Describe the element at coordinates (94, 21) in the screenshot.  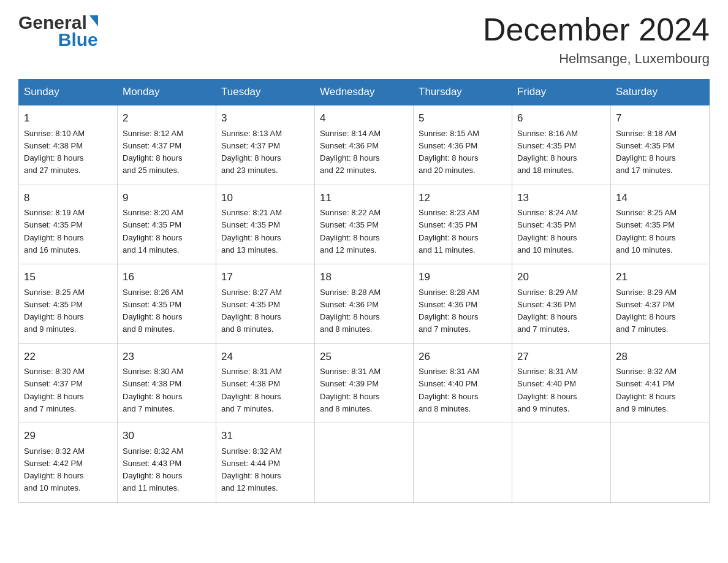
I see `logo-triangle-icon` at that location.